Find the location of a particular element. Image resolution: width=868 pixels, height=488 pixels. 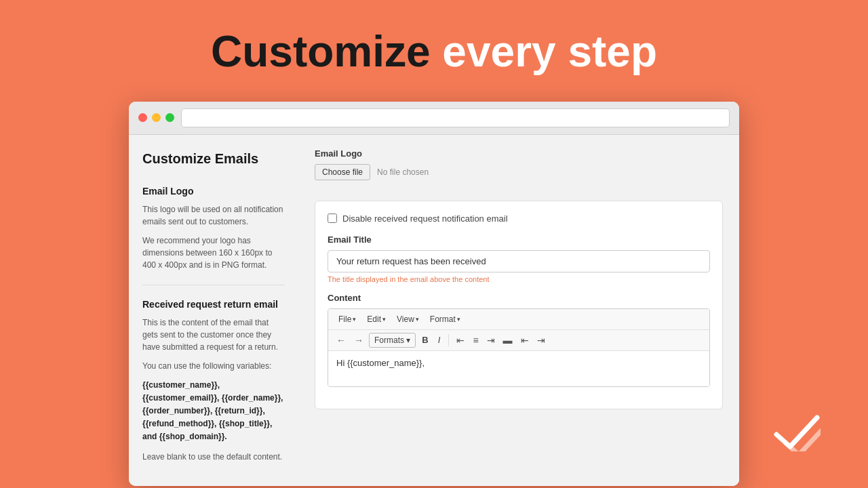

indent-left-btn: ⇤ is located at coordinates (525, 340).